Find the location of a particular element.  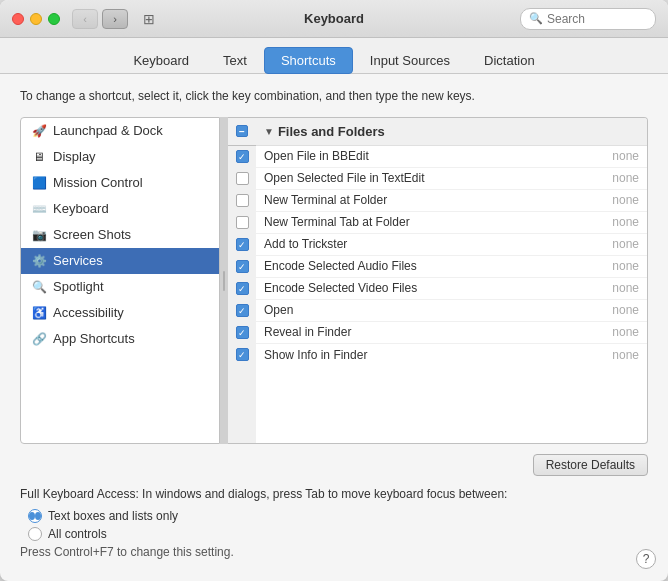

checkbox-cell-4: ✓ is located at coordinates (242, 245).